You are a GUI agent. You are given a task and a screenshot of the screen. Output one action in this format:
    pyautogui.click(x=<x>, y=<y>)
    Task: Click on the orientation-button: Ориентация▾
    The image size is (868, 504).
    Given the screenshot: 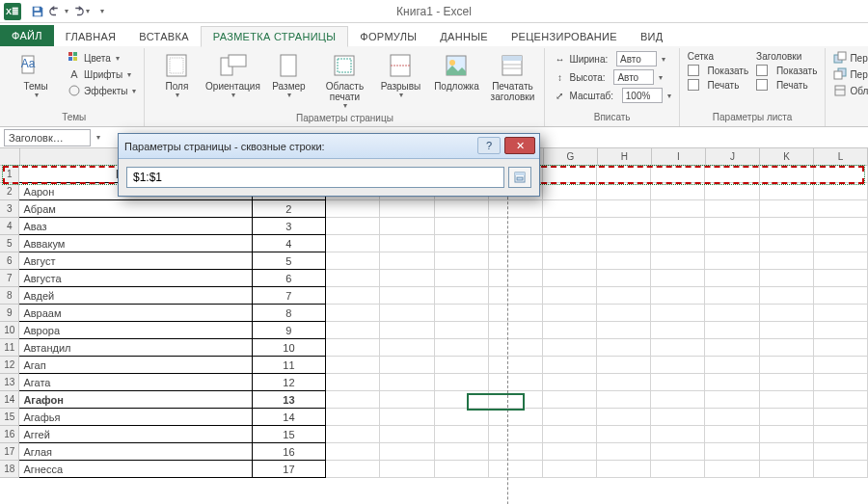 What is the action you would take?
    pyautogui.click(x=232, y=76)
    